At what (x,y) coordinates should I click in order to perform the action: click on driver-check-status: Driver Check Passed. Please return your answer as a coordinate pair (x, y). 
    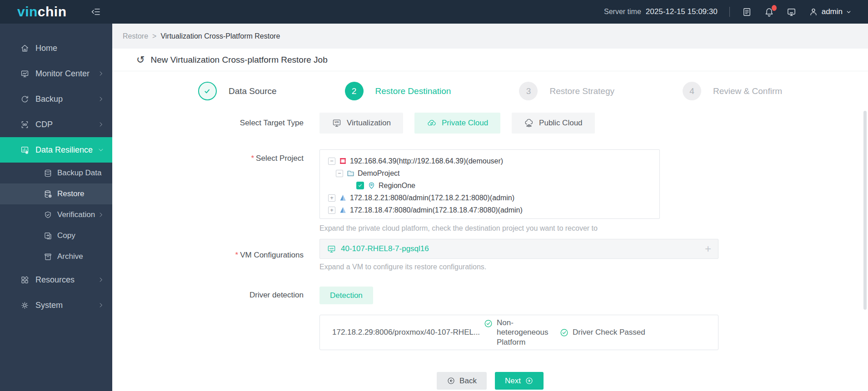
    Looking at the image, I should click on (603, 332).